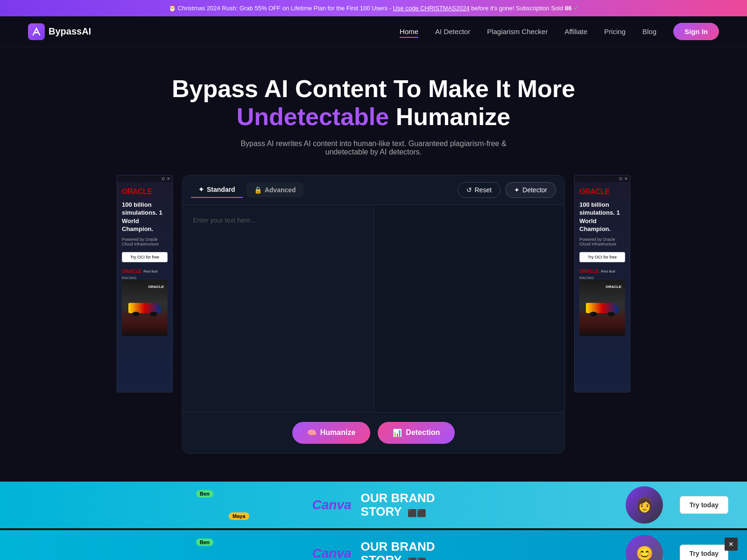 This screenshot has height=560, width=747. Describe the element at coordinates (221, 189) in the screenshot. I see `tab-standard-label: Standard` at that location.